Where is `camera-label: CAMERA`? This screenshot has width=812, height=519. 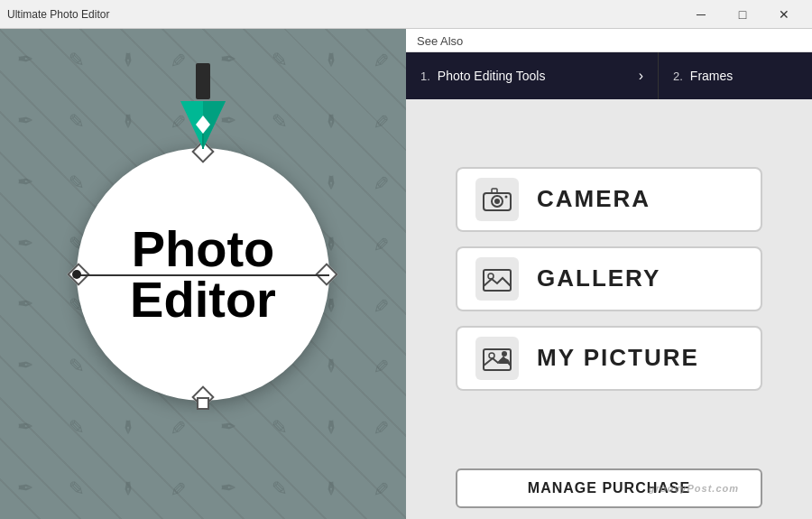 camera-label: CAMERA is located at coordinates (594, 199).